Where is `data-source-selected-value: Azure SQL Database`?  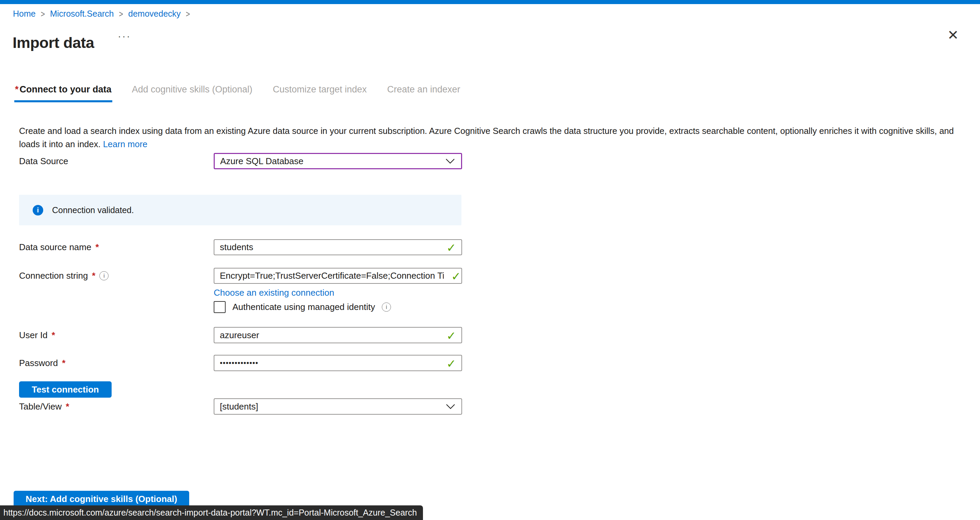
data-source-selected-value: Azure SQL Database is located at coordinates (262, 161).